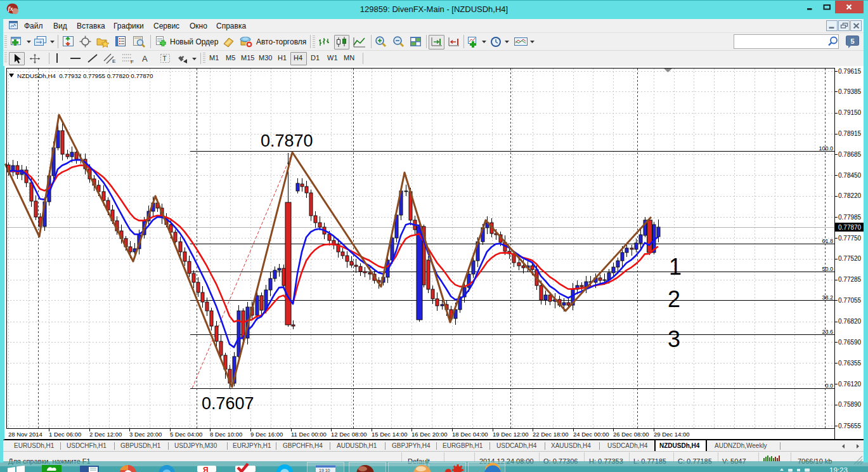  What do you see at coordinates (850, 175) in the screenshot?
I see `svg-text: 0.78450` at bounding box center [850, 175].